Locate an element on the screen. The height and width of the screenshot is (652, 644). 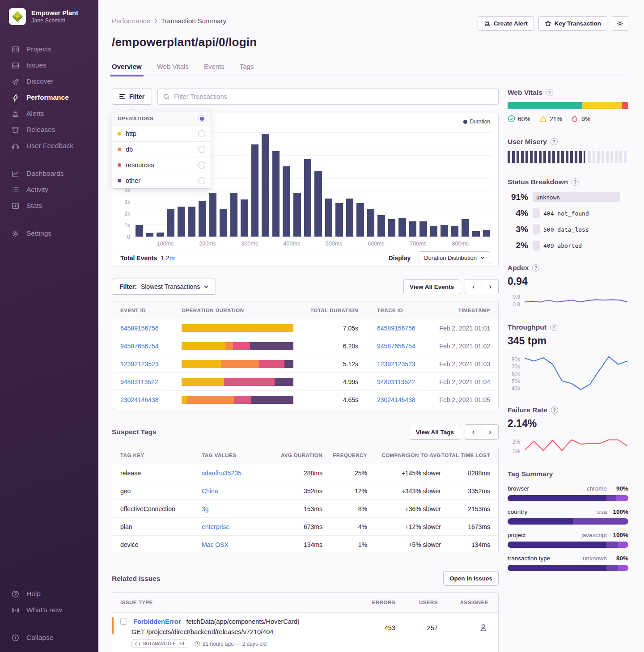
org-switcher: Empower Plant Jane Schmidt is located at coordinates (49, 15).